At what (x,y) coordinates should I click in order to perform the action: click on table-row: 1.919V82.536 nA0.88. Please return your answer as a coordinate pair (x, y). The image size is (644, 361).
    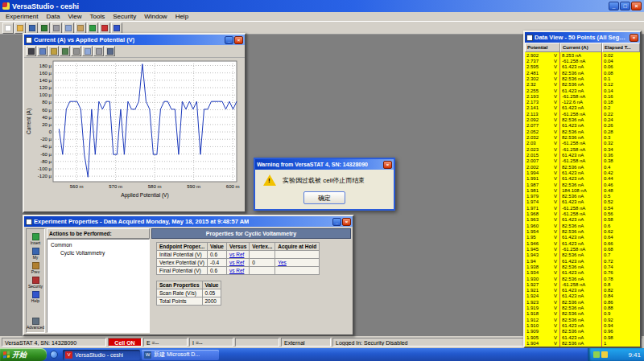
    Looking at the image, I should click on (583, 307).